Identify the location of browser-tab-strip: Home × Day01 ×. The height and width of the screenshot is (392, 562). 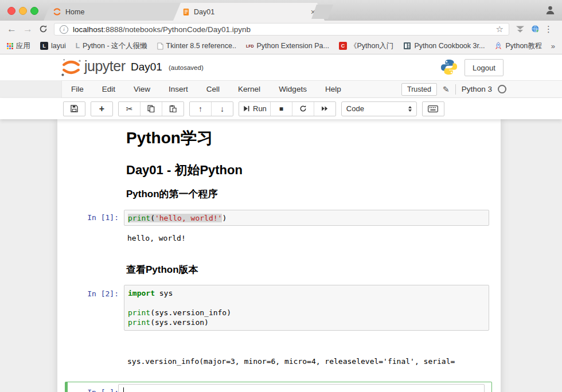
(281, 10).